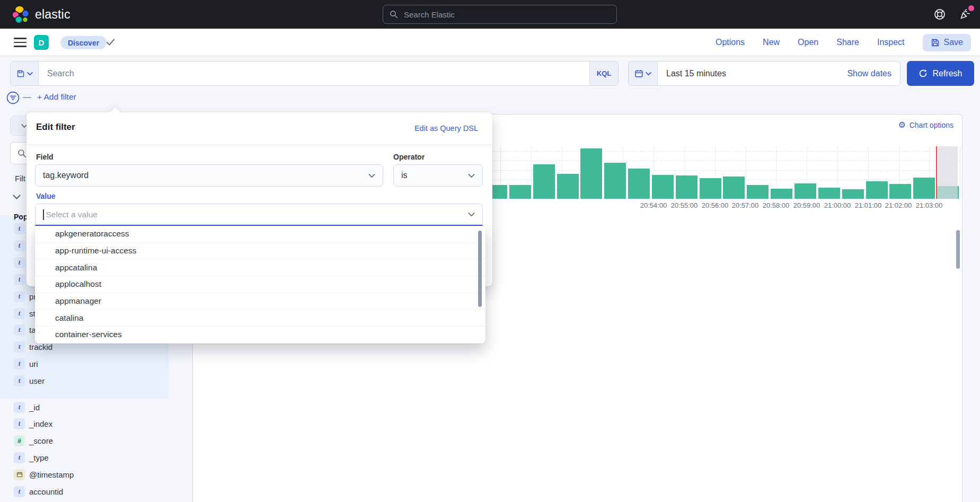 This screenshot has width=980, height=502. What do you see at coordinates (507, 15) in the screenshot?
I see `global-search-input` at bounding box center [507, 15].